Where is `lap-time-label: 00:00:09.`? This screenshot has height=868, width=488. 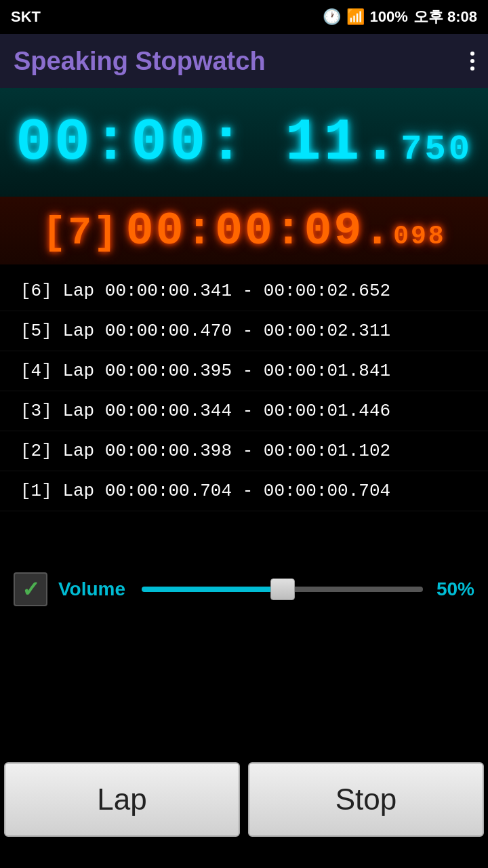
lap-time-label: 00:00:09. is located at coordinates (260, 231).